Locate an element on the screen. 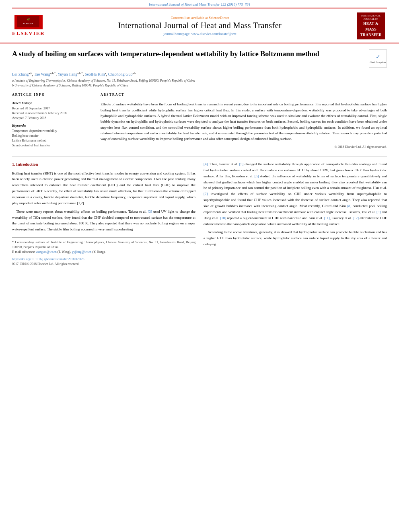 Image resolution: width=399 pixels, height=532 pixels. article-info-heading: ARTICLE INFO is located at coordinates (52, 96).